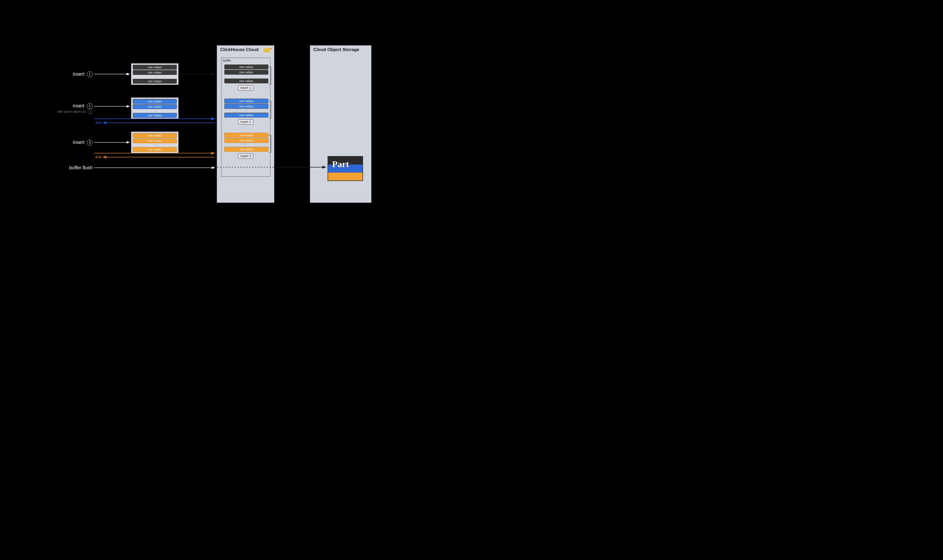 This screenshot has height=560, width=943. Describe the element at coordinates (90, 74) in the screenshot. I see `step-number-1: 1` at that location.